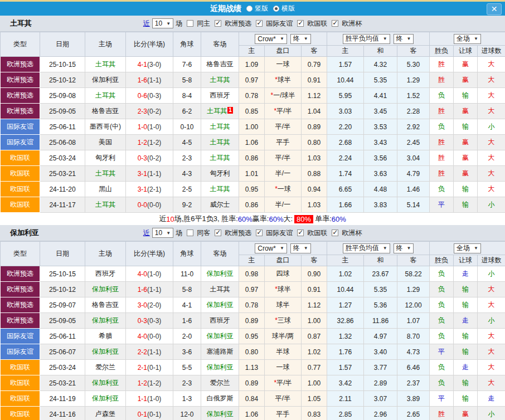  Describe the element at coordinates (252, 127) in the screenshot. I see `odds-home: 1.00` at that location.